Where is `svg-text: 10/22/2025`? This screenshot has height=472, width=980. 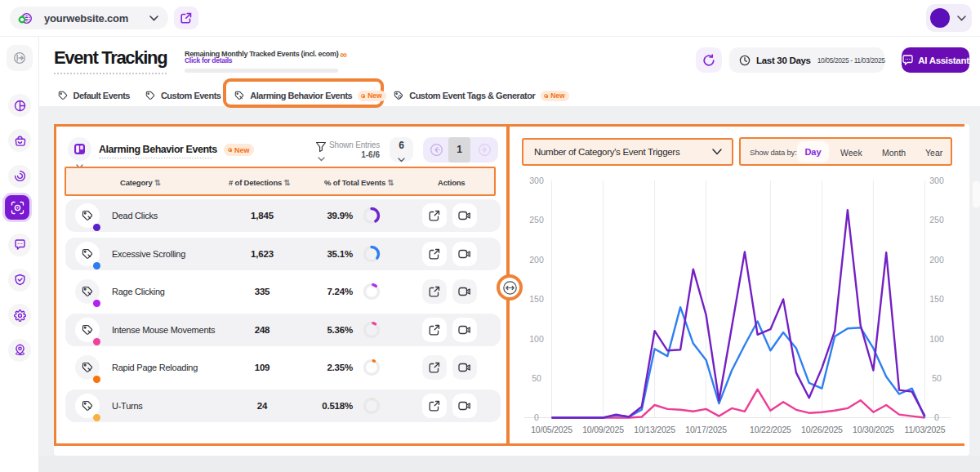 svg-text: 10/22/2025 is located at coordinates (771, 430).